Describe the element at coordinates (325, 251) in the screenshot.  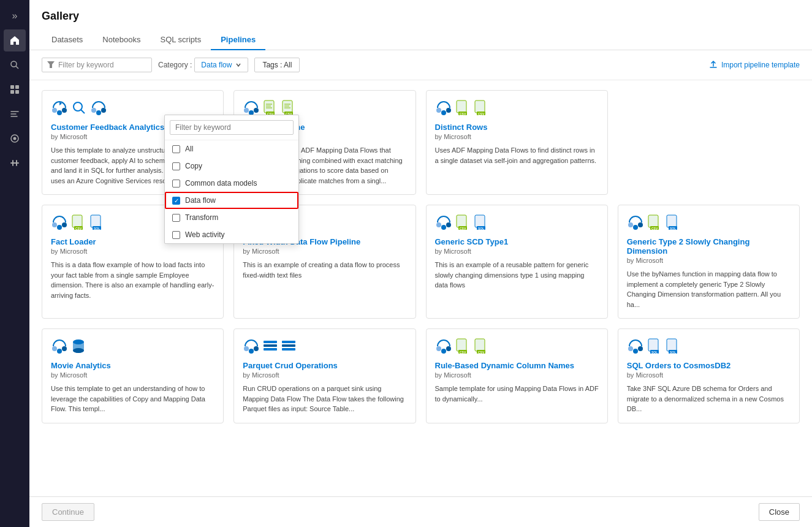
I see `card-author-fixed: by Microsoft` at that location.